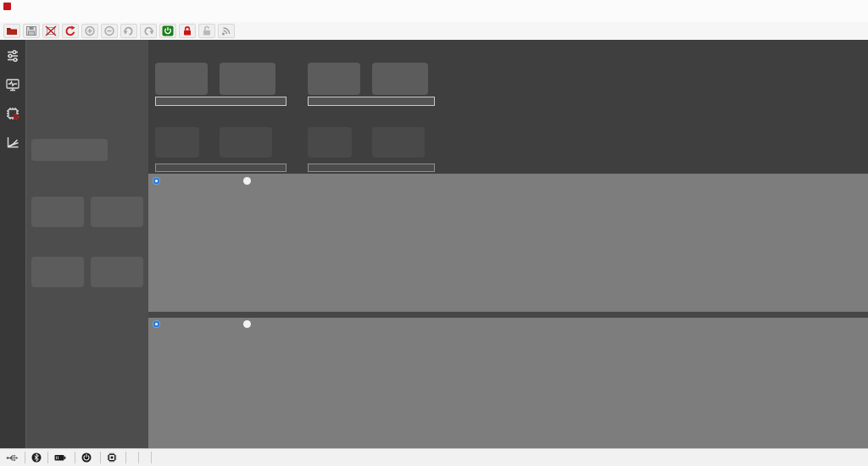  What do you see at coordinates (12, 458) in the screenshot?
I see `usb-icon` at bounding box center [12, 458].